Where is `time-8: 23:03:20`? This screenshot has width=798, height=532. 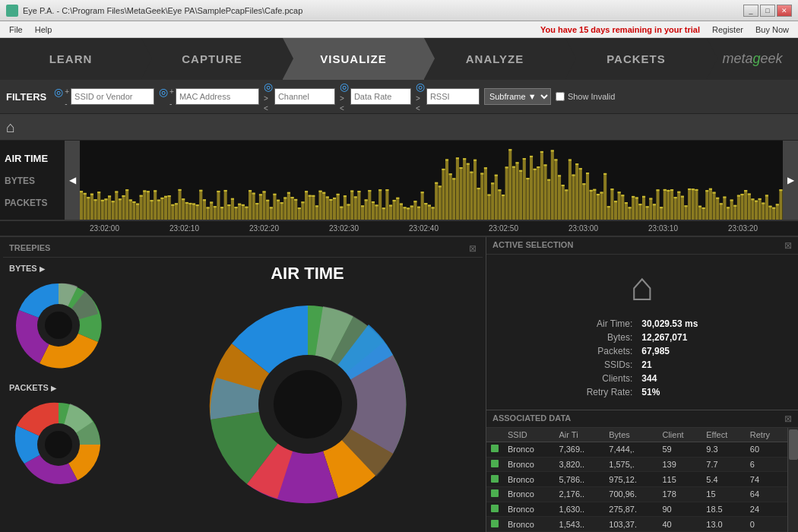 time-8: 23:03:20 is located at coordinates (743, 228).